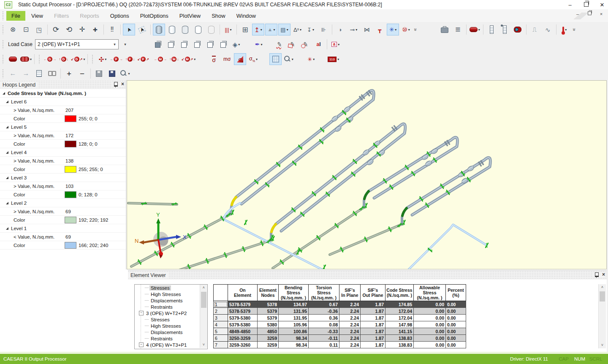 The image size is (608, 364). I want to click on cell: 3250-3259, so click(243, 338).